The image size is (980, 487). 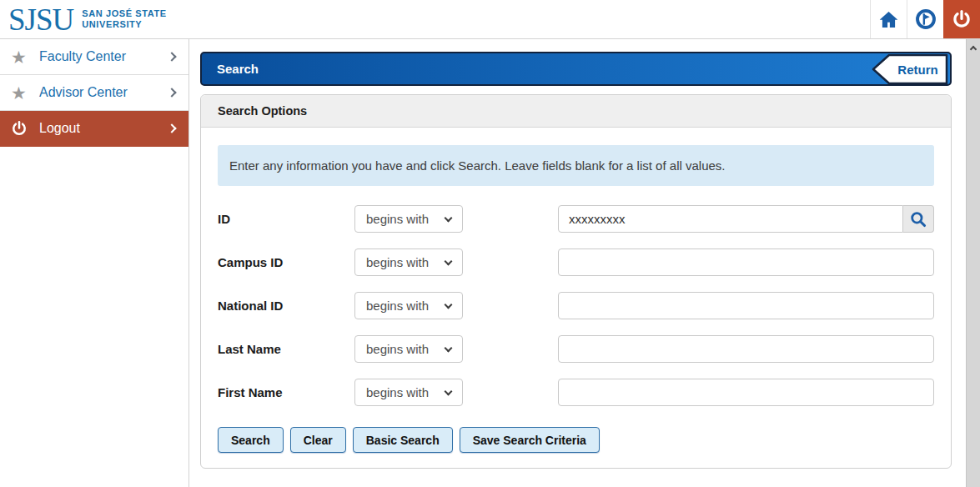 I want to click on instructions-text: Enter any information you have and click…, so click(x=477, y=165).